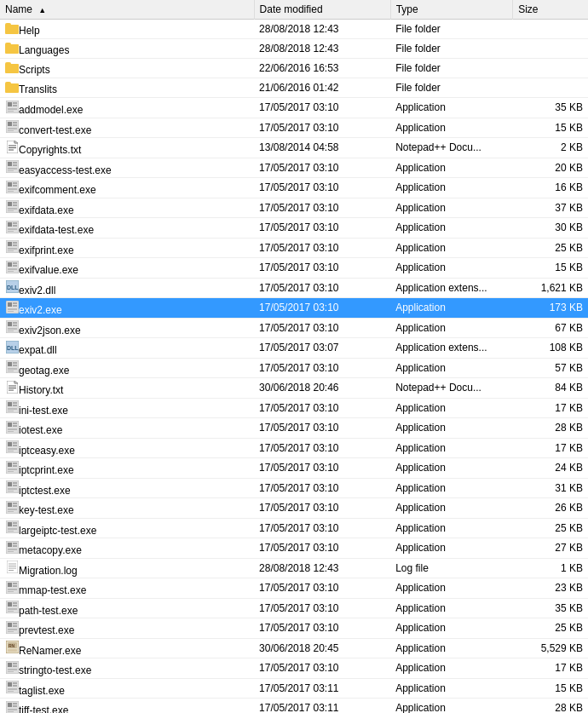 This screenshot has width=588, height=713. What do you see at coordinates (294, 68) in the screenshot?
I see `table-row: Scripts22/06/2016 16:53File folder` at bounding box center [294, 68].